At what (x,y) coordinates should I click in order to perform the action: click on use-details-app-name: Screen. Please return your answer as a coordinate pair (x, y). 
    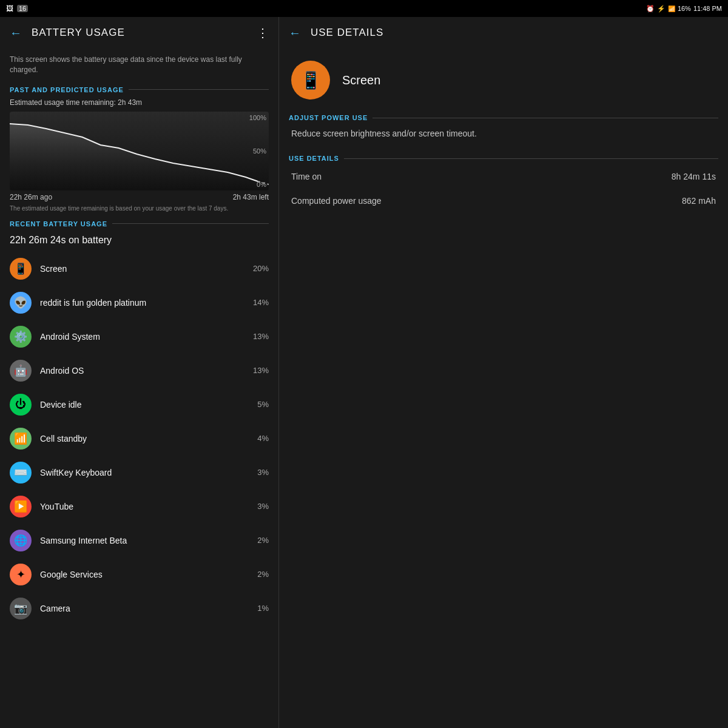
    Looking at the image, I should click on (362, 80).